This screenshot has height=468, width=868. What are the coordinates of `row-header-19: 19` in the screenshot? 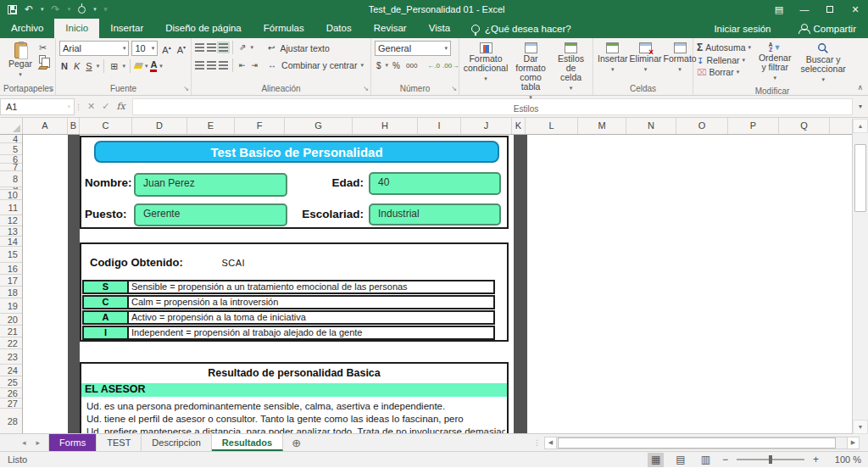 It's located at (11, 306).